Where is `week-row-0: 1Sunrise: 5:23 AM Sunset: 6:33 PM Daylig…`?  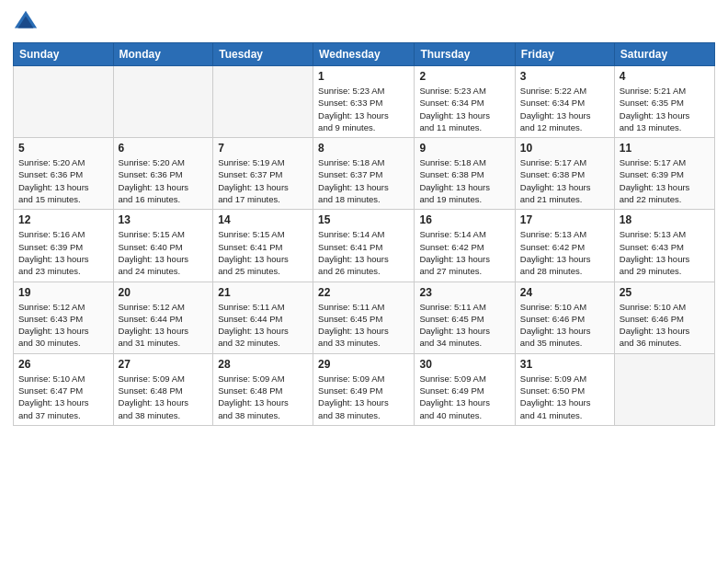
week-row-0: 1Sunrise: 5:23 AM Sunset: 6:33 PM Daylig… is located at coordinates (364, 102).